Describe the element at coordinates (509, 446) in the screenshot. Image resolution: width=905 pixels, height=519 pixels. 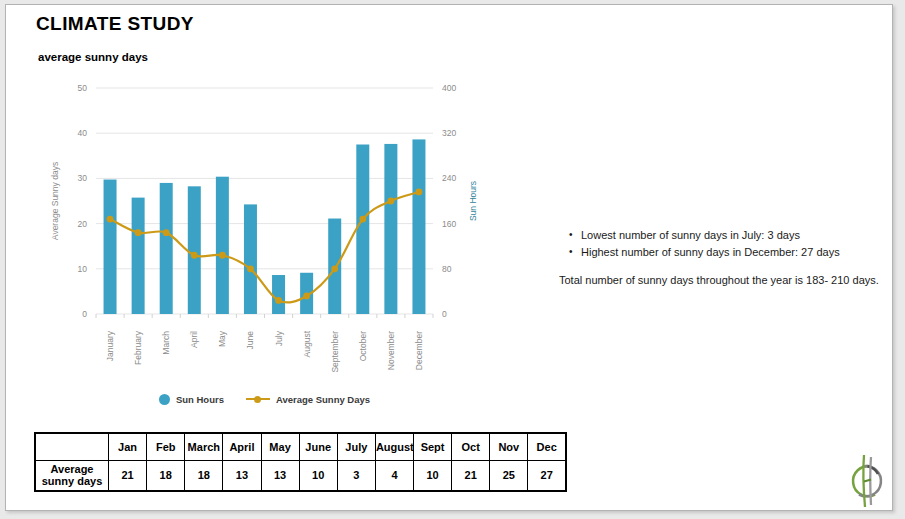
I see `col-header: Nov` at that location.